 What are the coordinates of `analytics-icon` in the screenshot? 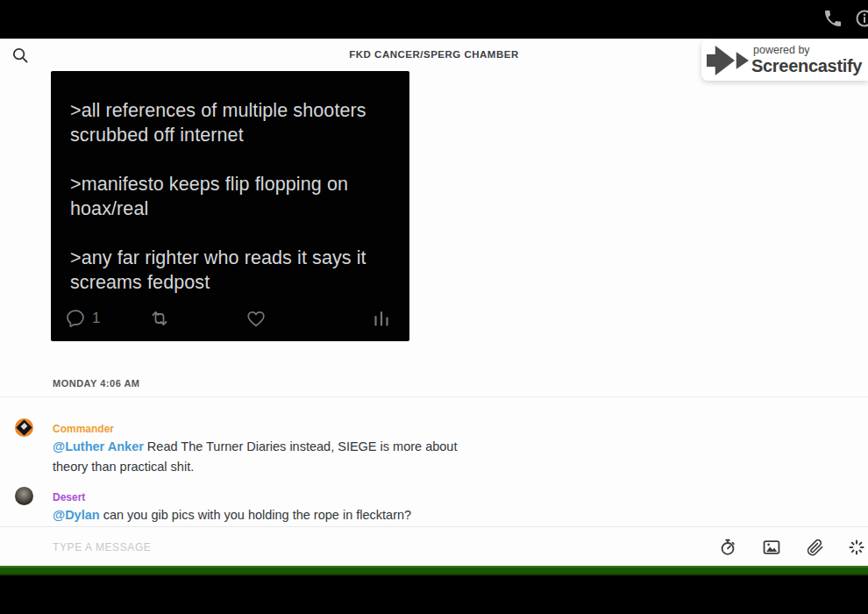 It's located at (381, 318).